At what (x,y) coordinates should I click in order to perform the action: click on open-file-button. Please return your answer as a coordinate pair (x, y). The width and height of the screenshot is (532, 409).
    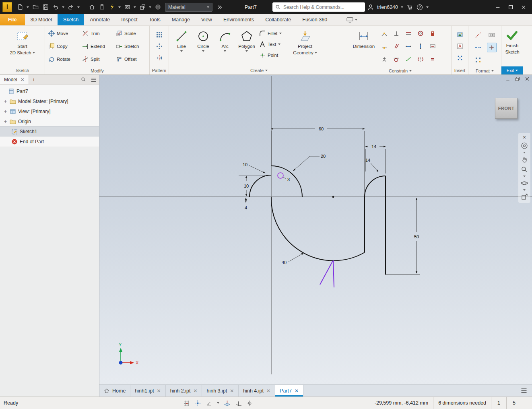
    Looking at the image, I should click on (35, 7).